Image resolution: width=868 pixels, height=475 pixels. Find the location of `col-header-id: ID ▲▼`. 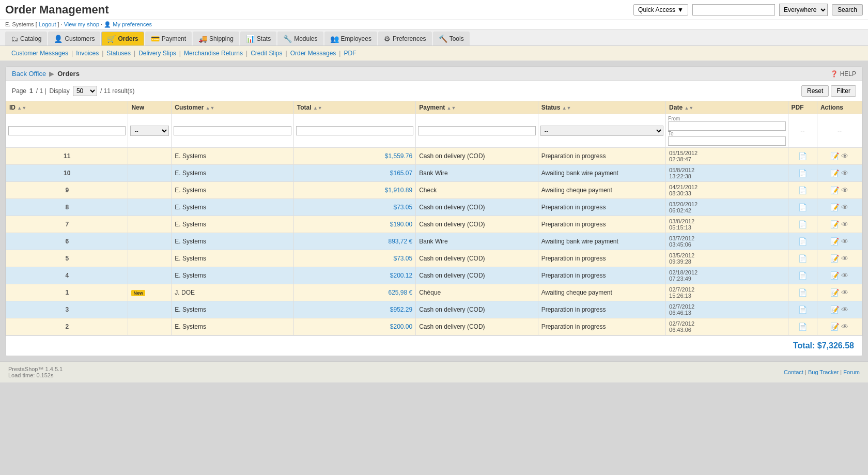

col-header-id: ID ▲▼ is located at coordinates (67, 108).